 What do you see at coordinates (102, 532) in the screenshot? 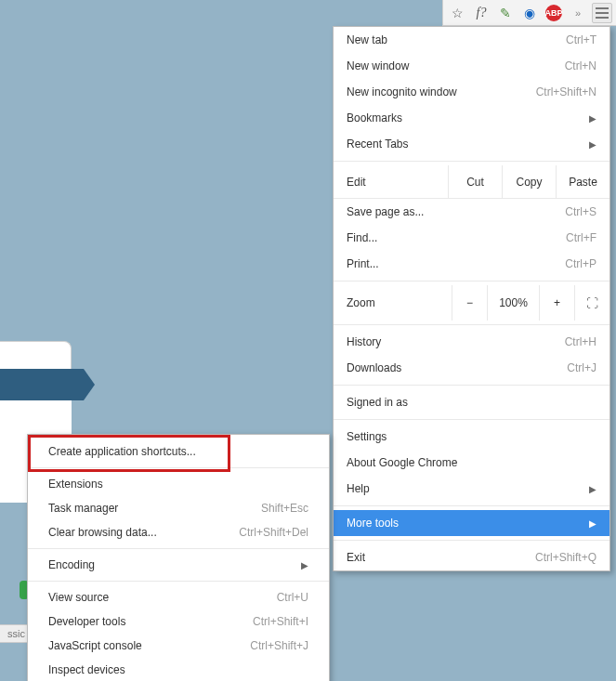
I see `submenu-item-label: Clear browsing data...` at bounding box center [102, 532].